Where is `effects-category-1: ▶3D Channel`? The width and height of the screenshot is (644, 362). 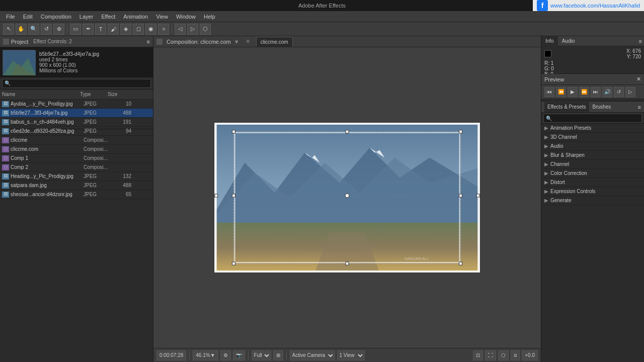
effects-category-1: ▶3D Channel is located at coordinates (593, 137).